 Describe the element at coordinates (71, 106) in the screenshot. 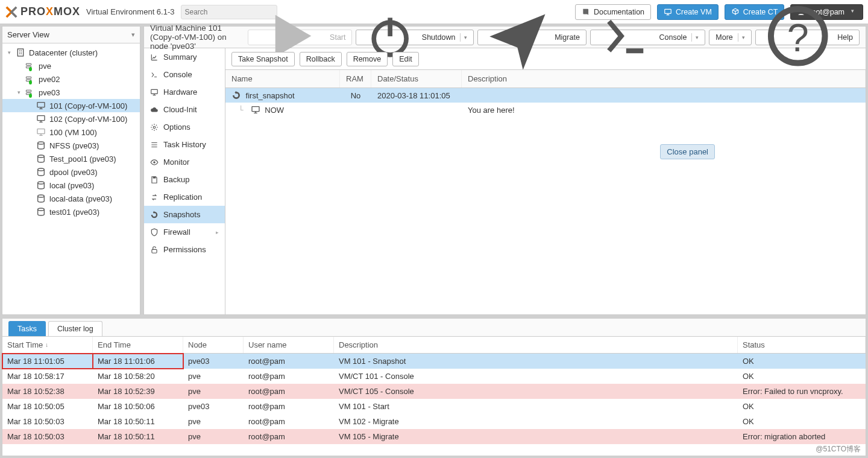

I see `tree-item: 101 (Copy-of-VM-100)` at that location.